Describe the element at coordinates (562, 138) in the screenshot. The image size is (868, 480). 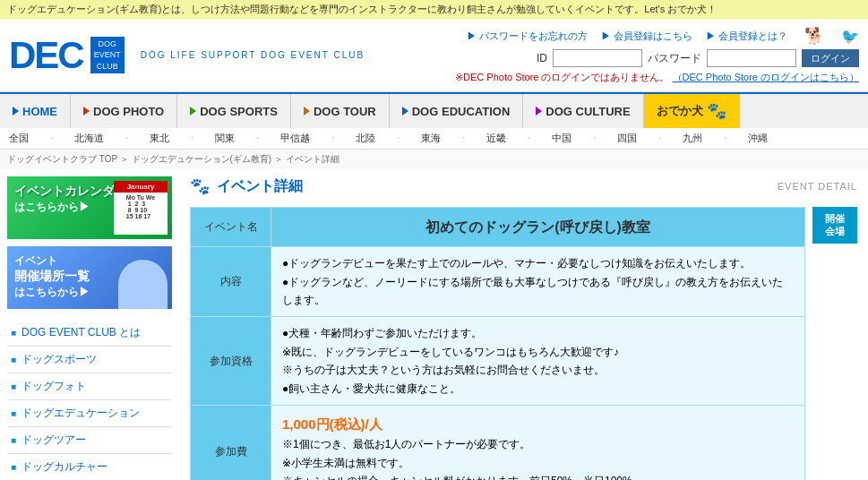
I see `region-chugoku: 中国` at that location.